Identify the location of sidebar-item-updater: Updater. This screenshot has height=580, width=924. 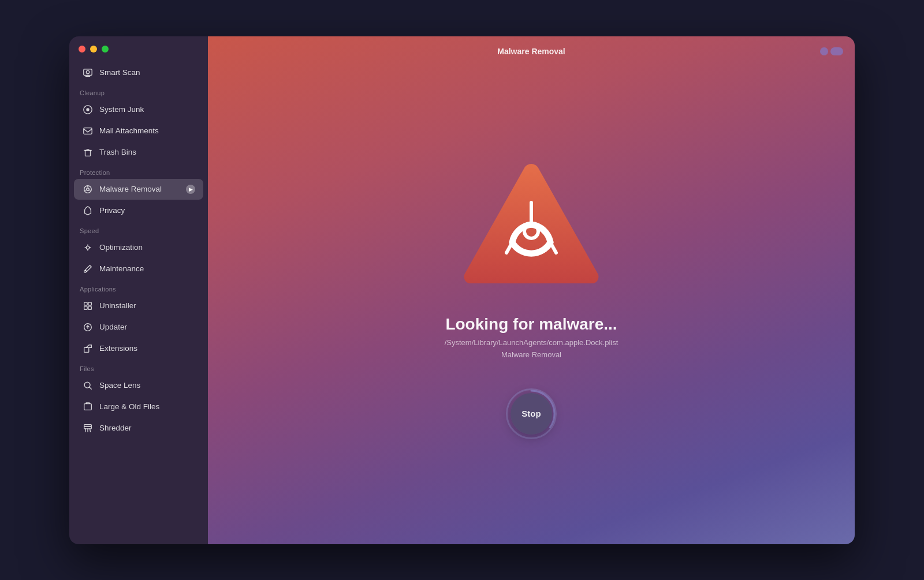
(139, 327).